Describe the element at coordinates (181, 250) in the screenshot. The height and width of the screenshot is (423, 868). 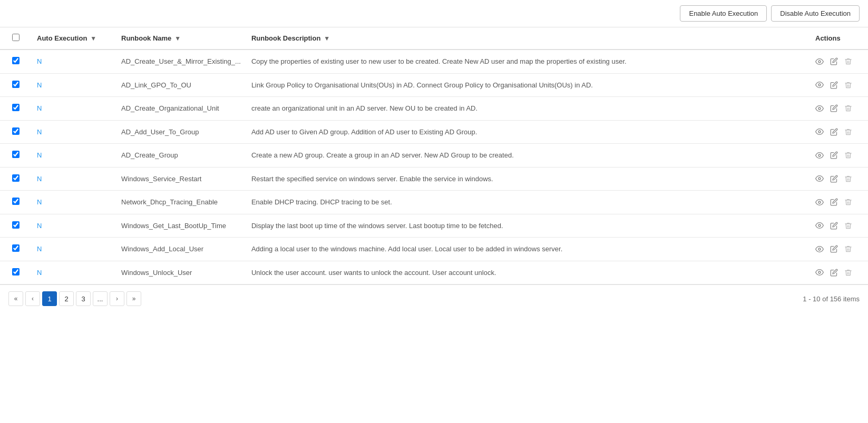
I see `row-name-8: Windows_Add_Local_User` at that location.